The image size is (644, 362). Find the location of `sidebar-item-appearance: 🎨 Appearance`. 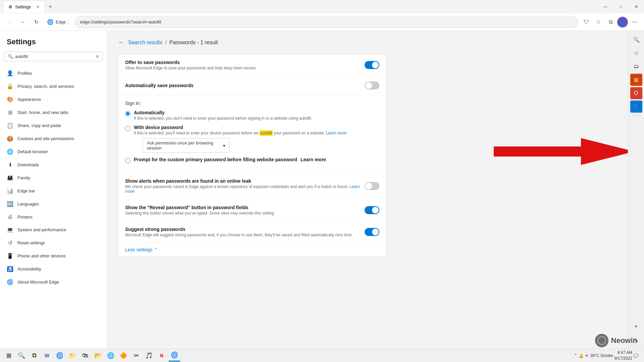

sidebar-item-appearance: 🎨 Appearance is located at coordinates (54, 99).